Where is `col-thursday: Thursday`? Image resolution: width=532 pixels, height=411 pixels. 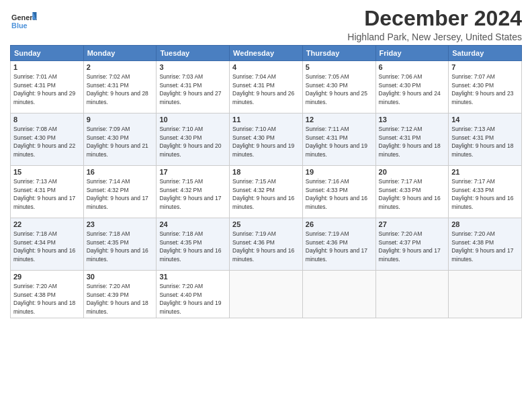 col-thursday: Thursday is located at coordinates (339, 54).